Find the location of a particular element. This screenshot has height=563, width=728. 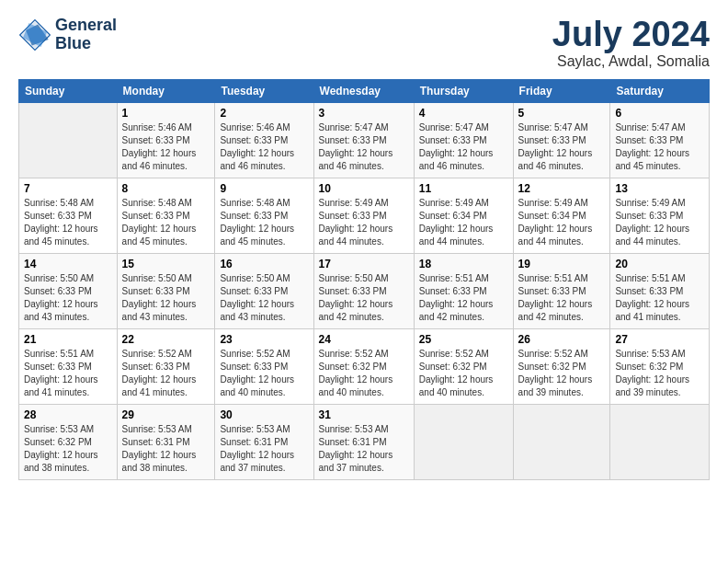

calendar-cell: 31Sunrise: 5:53 AM Sunset: 6:31 PM Dayli… is located at coordinates (364, 442).